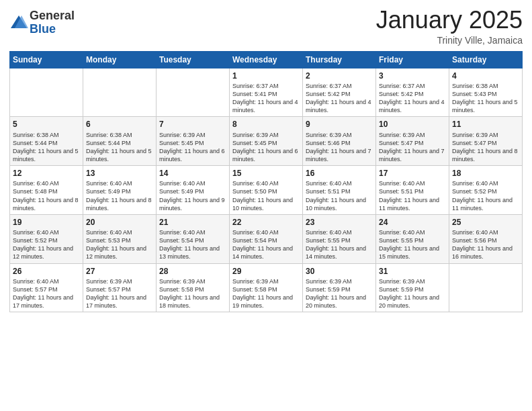  Describe the element at coordinates (52, 23) in the screenshot. I see `logo-text: General Blue` at that location.